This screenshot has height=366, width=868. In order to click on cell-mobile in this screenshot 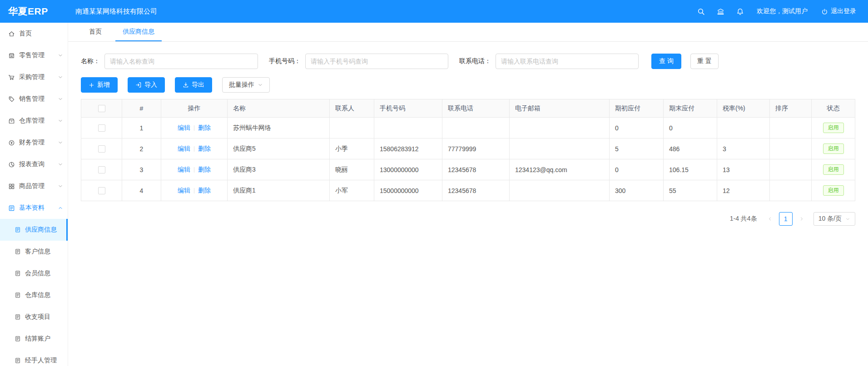, I will do `click(408, 128)`.